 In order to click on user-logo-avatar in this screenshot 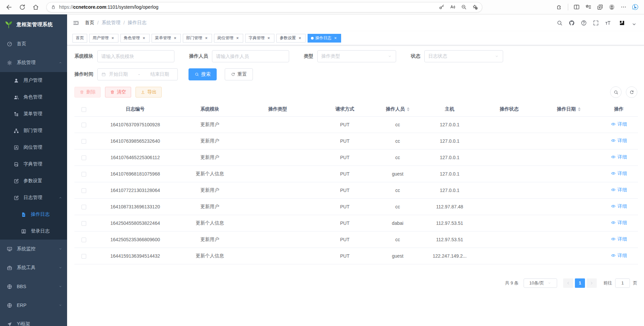, I will do `click(622, 23)`.